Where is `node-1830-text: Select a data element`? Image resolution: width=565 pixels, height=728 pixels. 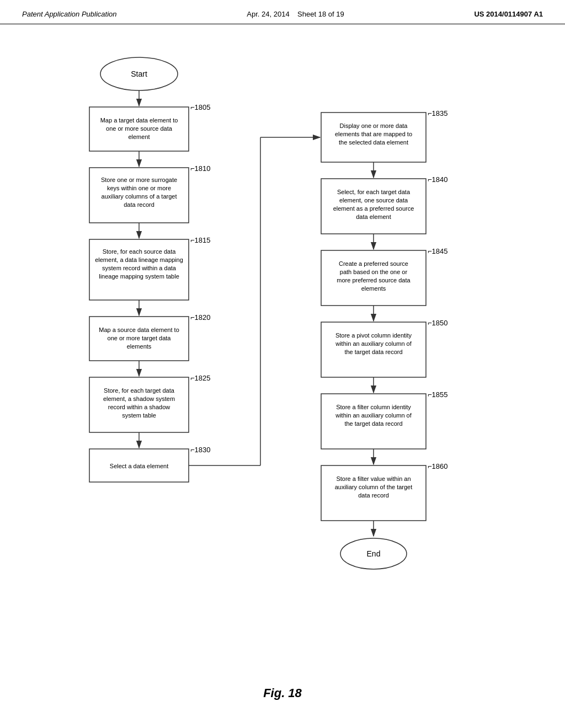 node-1830-text: Select a data element is located at coordinates (139, 466).